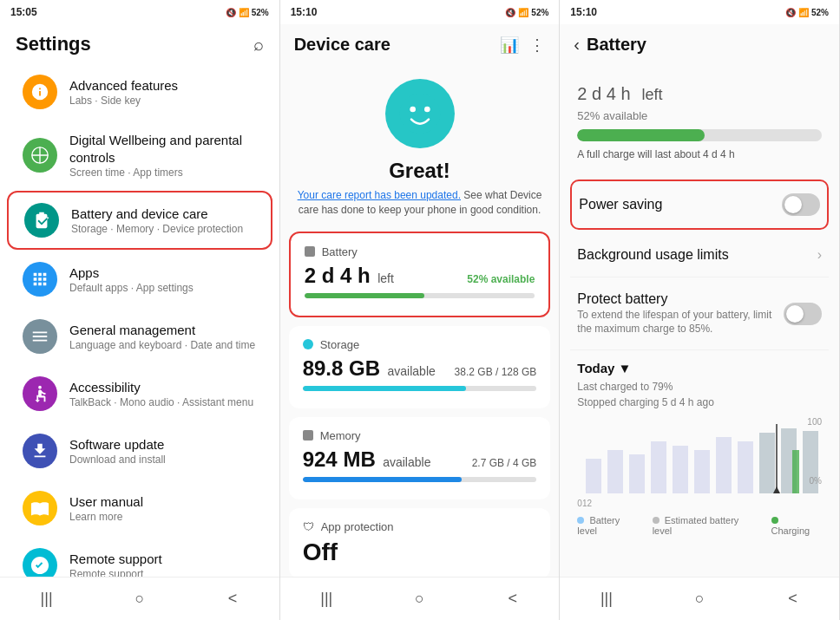 The image size is (840, 620). Describe the element at coordinates (140, 220) in the screenshot. I see `settings-item-battery-device-care: Battery and device care Storage · Memory…` at that location.